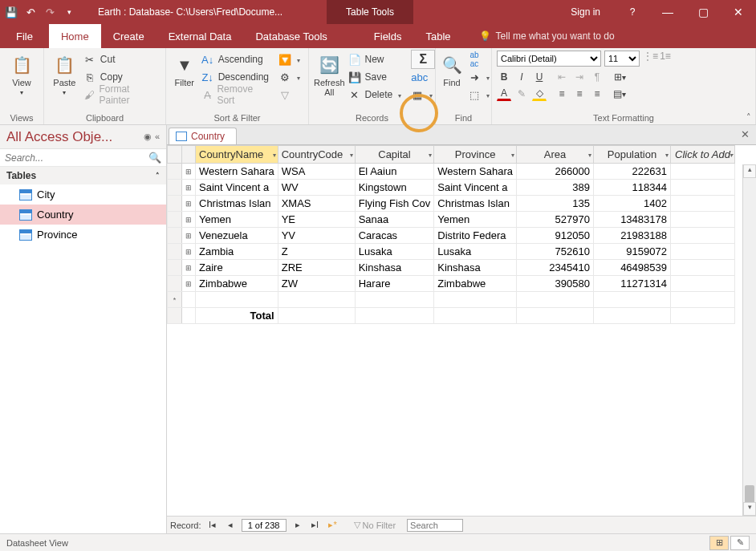 The width and height of the screenshot is (756, 551). I want to click on nav-item-country: Country, so click(83, 215).